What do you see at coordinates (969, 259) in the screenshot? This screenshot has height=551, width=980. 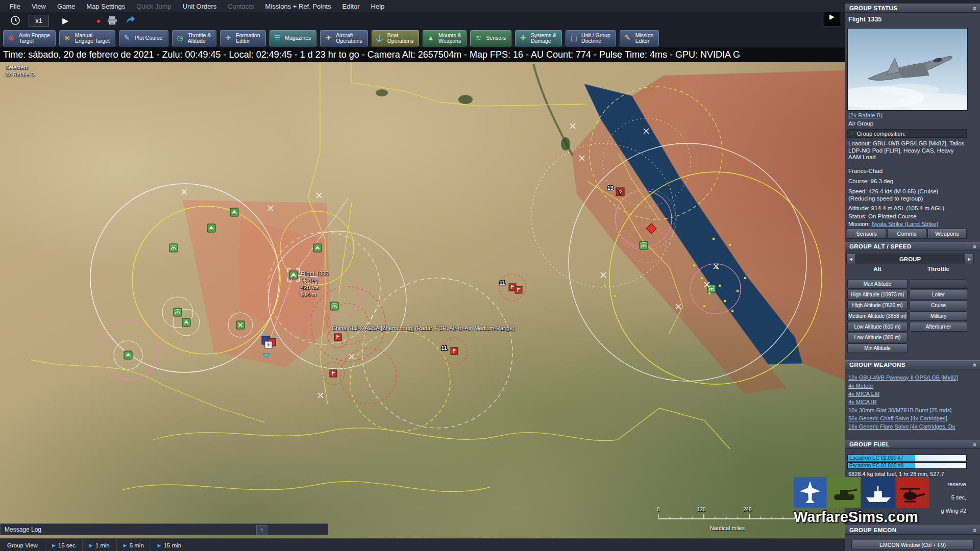 I see `next-group-button: ►` at bounding box center [969, 259].